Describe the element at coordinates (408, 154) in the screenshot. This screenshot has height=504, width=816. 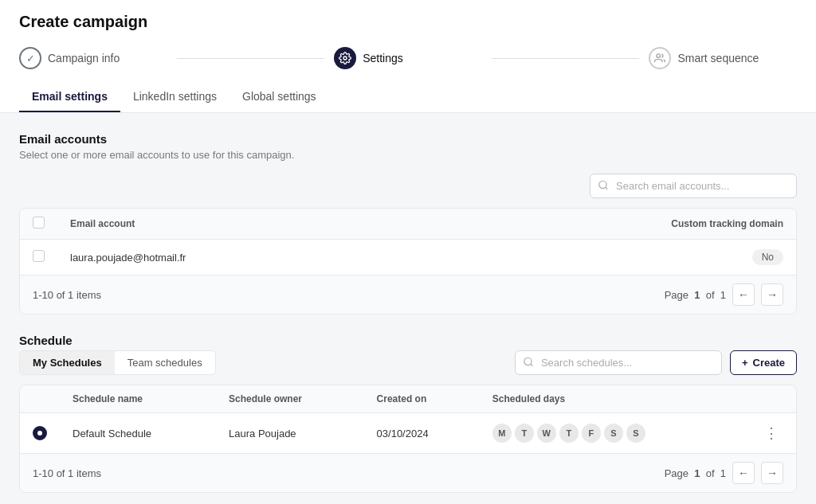
I see `email-accounts-desc: Select one or more email accounts to use…` at that location.